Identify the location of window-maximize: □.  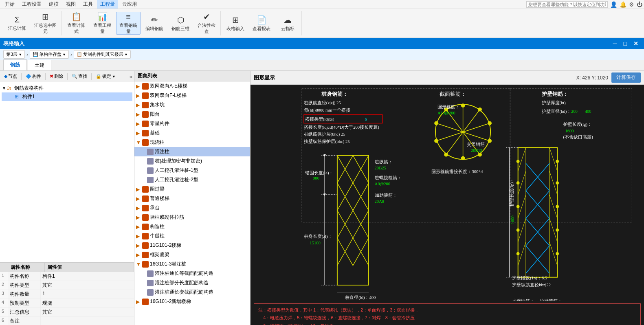
(625, 44).